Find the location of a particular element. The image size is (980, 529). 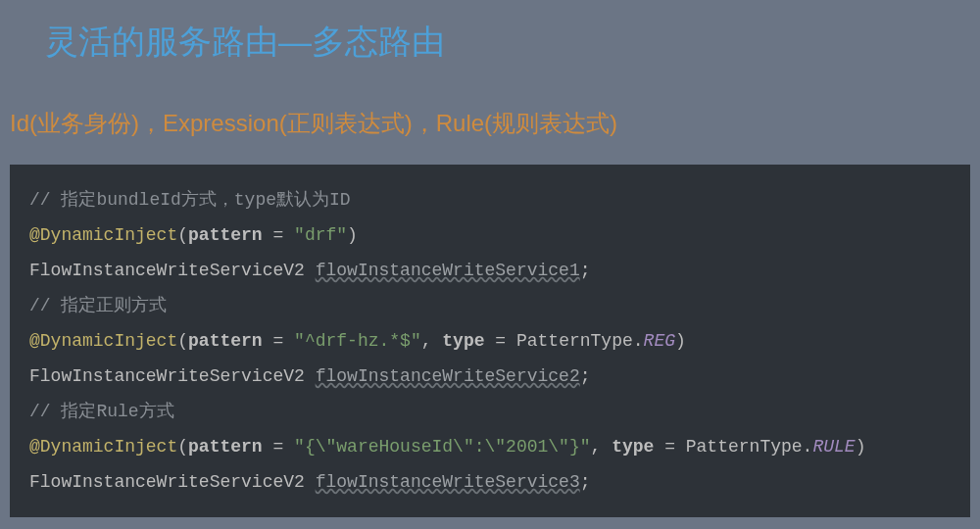

code-comment: // 指定正则方式 is located at coordinates (98, 306).